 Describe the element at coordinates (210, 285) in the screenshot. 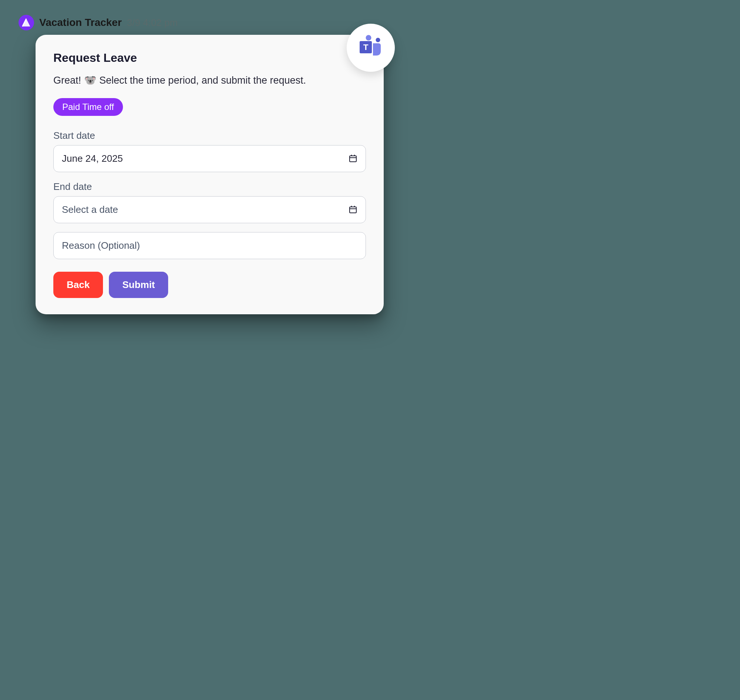

I see `button-row: Back Submit` at that location.